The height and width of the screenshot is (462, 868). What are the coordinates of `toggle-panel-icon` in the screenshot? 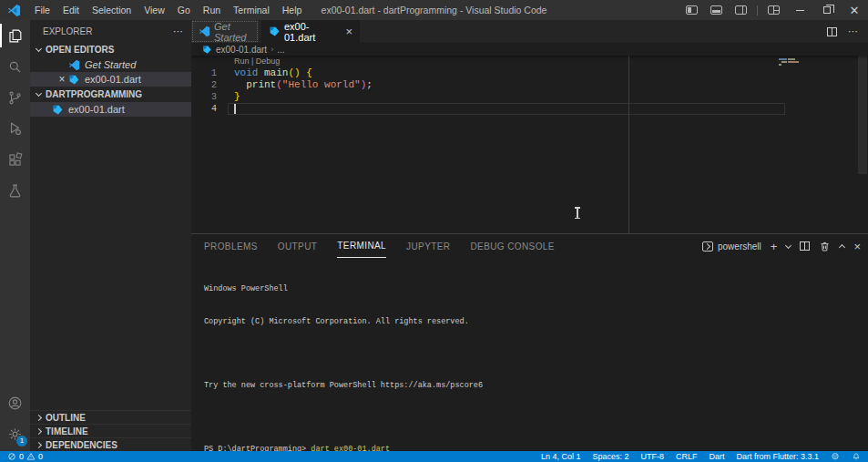 It's located at (716, 10).